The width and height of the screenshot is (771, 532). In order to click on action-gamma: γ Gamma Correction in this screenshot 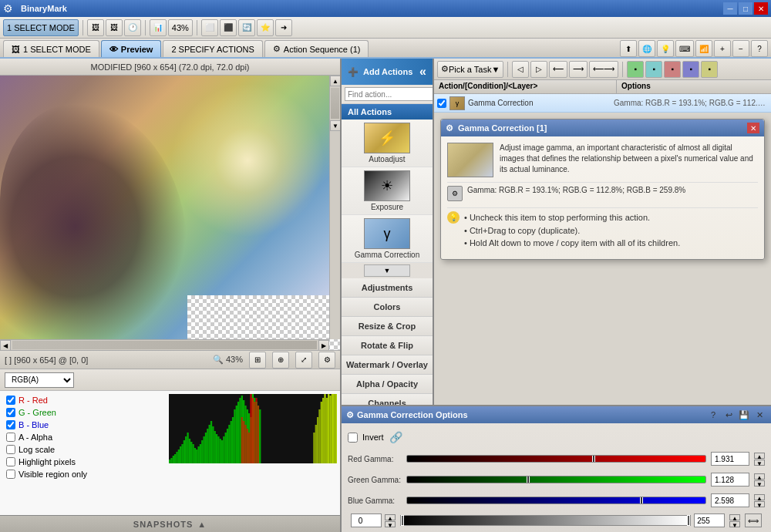, I will do `click(387, 239)`.